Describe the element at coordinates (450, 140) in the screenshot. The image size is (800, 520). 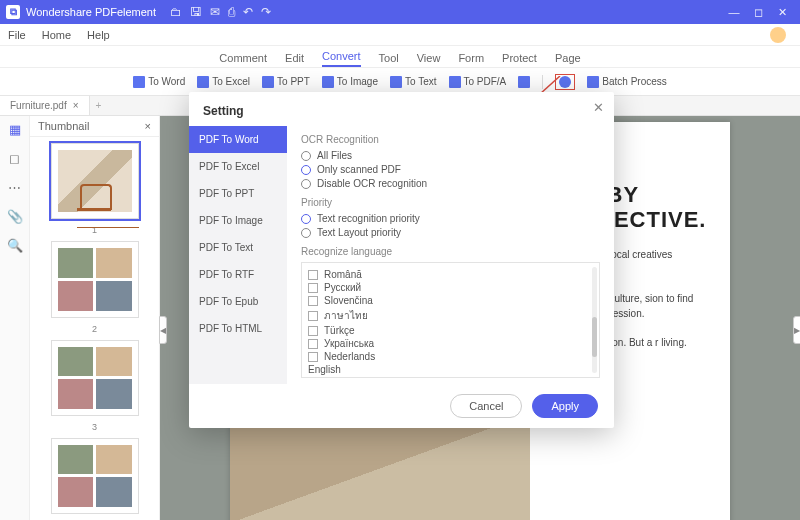
I see `section-ocr: OCR Recognition` at that location.